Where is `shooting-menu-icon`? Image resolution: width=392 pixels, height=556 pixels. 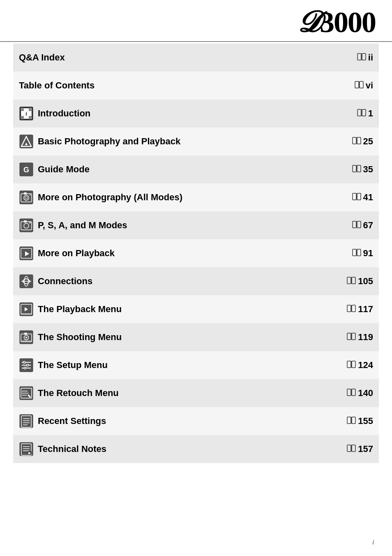
shooting-menu-icon is located at coordinates (26, 337).